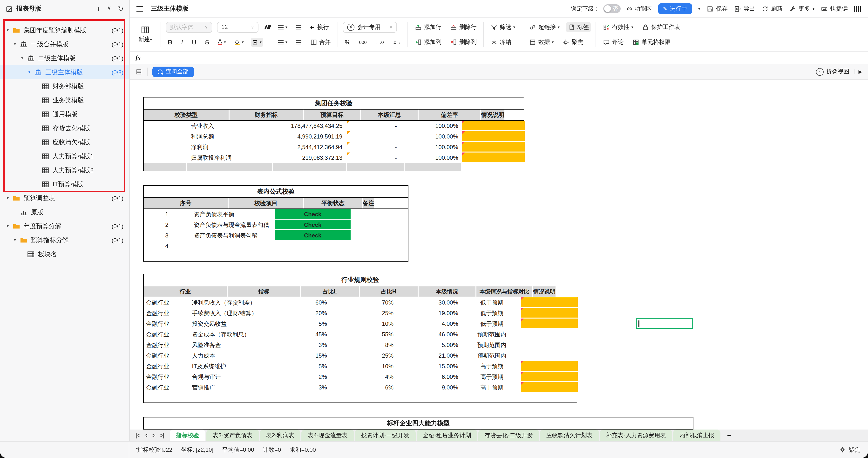  I want to click on tree-item: ▾ 二级主体模版 (0/1), so click(65, 58).